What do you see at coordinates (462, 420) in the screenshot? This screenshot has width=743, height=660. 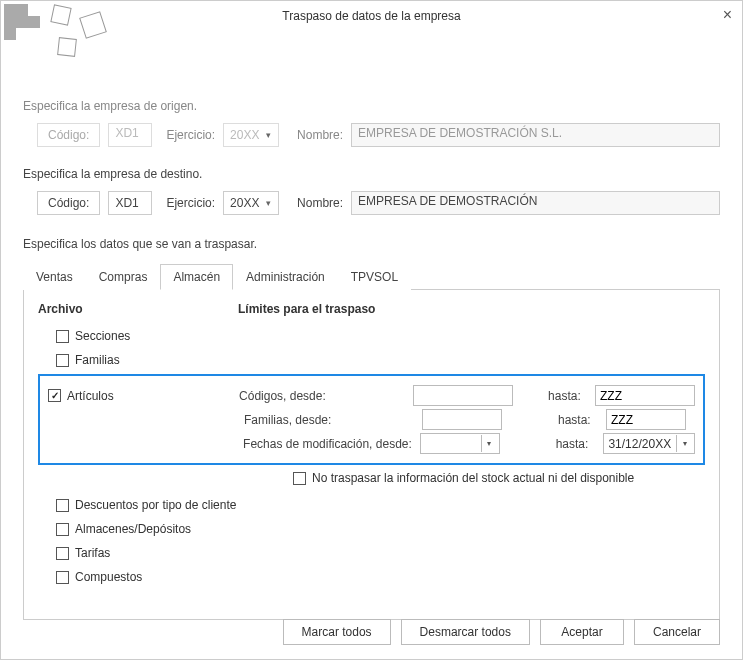 I see `familias-from-input` at bounding box center [462, 420].